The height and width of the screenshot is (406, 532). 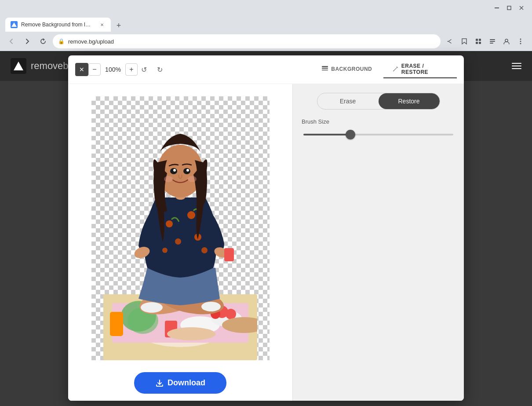 I want to click on browser-chrome: Remove Background from Image ✕ + 🔒 remov…, so click(x=266, y=26).